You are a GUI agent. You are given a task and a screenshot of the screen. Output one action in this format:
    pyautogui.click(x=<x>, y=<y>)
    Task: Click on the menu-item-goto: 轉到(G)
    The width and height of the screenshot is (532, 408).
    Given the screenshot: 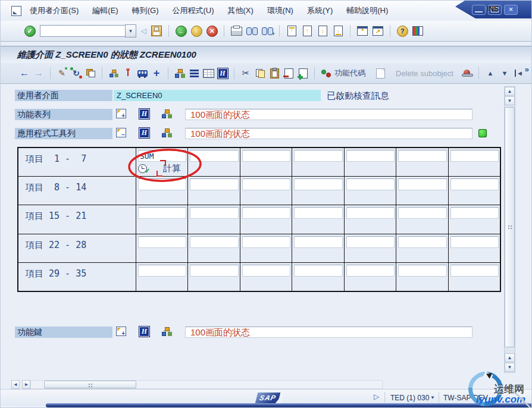 What is the action you would take?
    pyautogui.click(x=145, y=11)
    